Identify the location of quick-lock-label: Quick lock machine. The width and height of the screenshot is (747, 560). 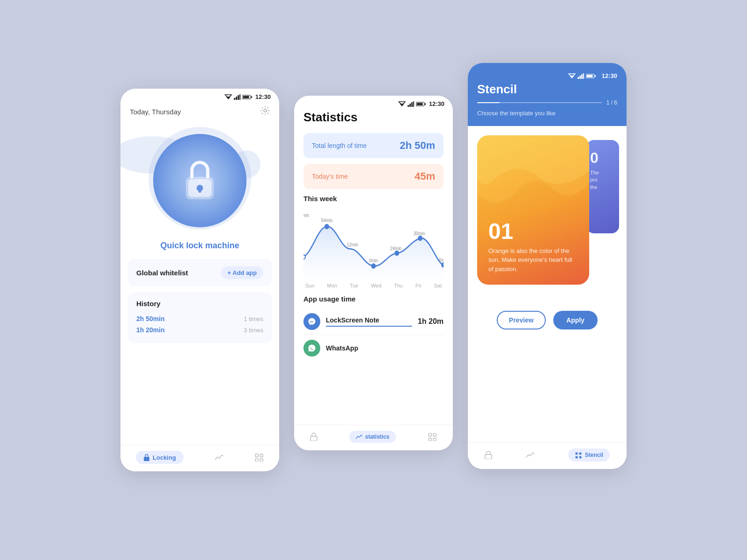
(200, 246).